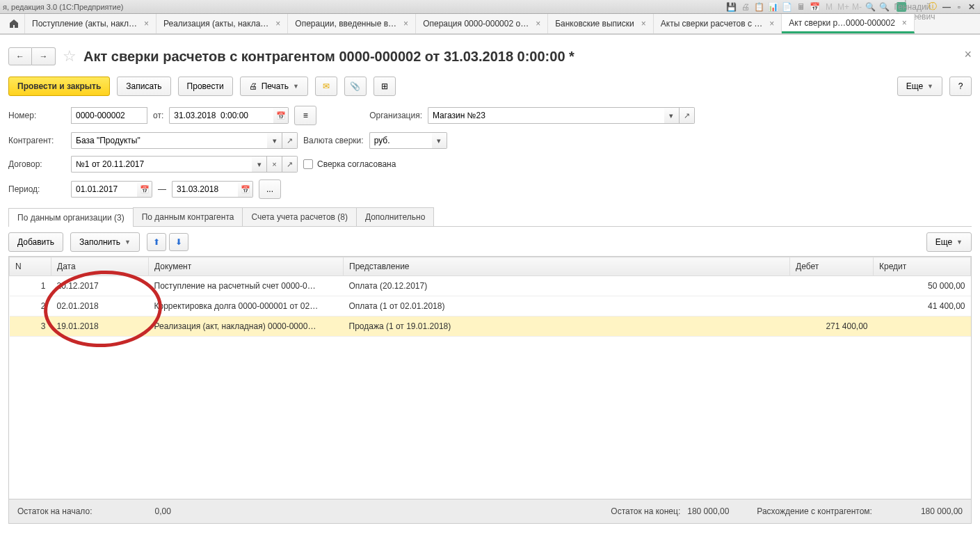  I want to click on organization-field, so click(546, 115).